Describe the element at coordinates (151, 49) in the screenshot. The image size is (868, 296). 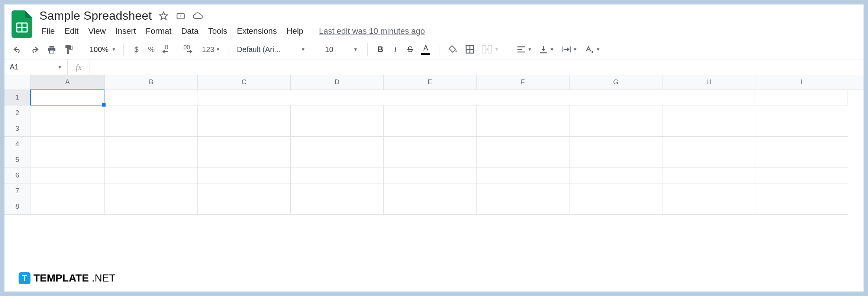
I see `format-percent-button: %` at that location.